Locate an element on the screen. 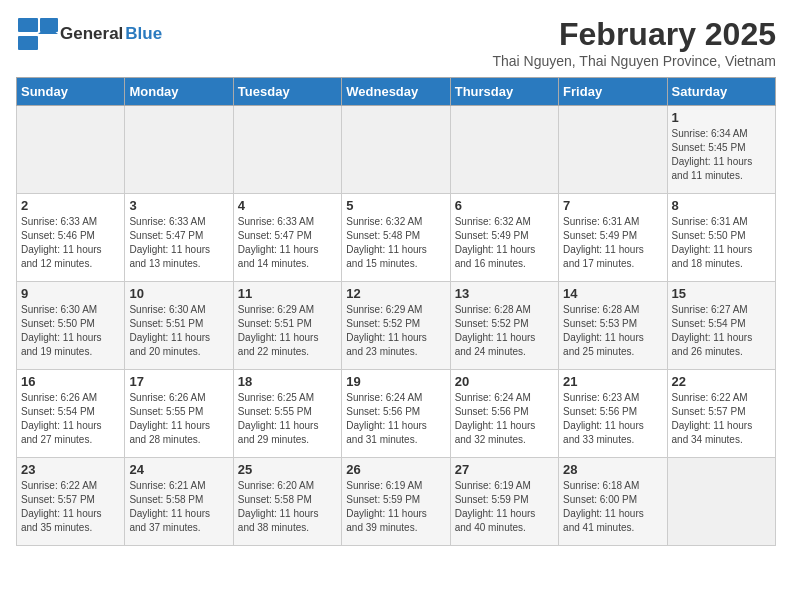 Image resolution: width=792 pixels, height=612 pixels. calendar-cell: 19Sunrise: 6:24 AM Sunset: 5:56 PM Dayli… is located at coordinates (396, 414).